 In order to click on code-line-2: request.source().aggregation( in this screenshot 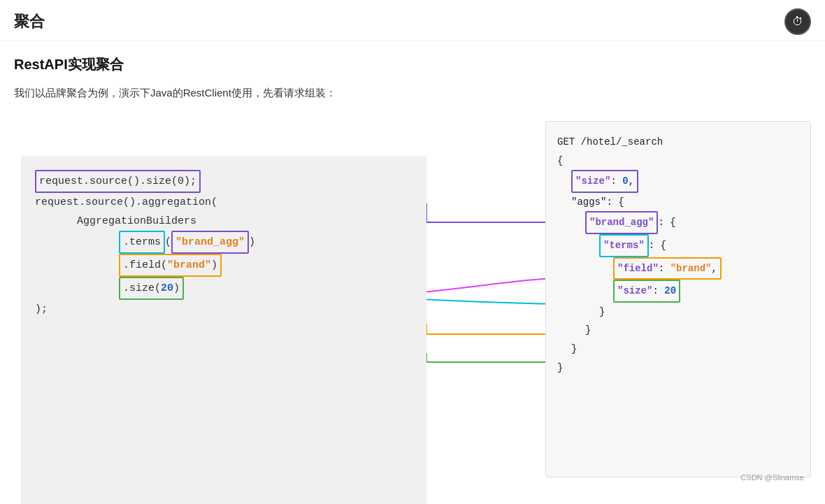, I will do `click(224, 203)`.